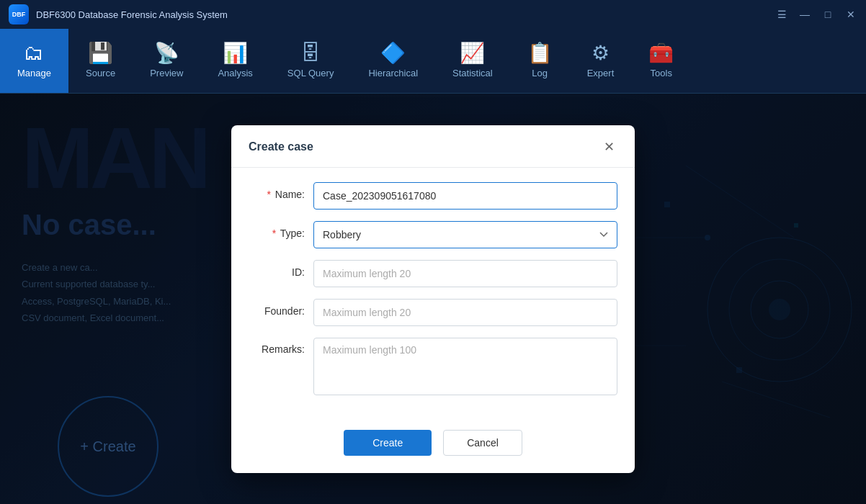 The width and height of the screenshot is (866, 504). Describe the element at coordinates (393, 53) in the screenshot. I see `hierarchical-icon: 🔷` at that location.